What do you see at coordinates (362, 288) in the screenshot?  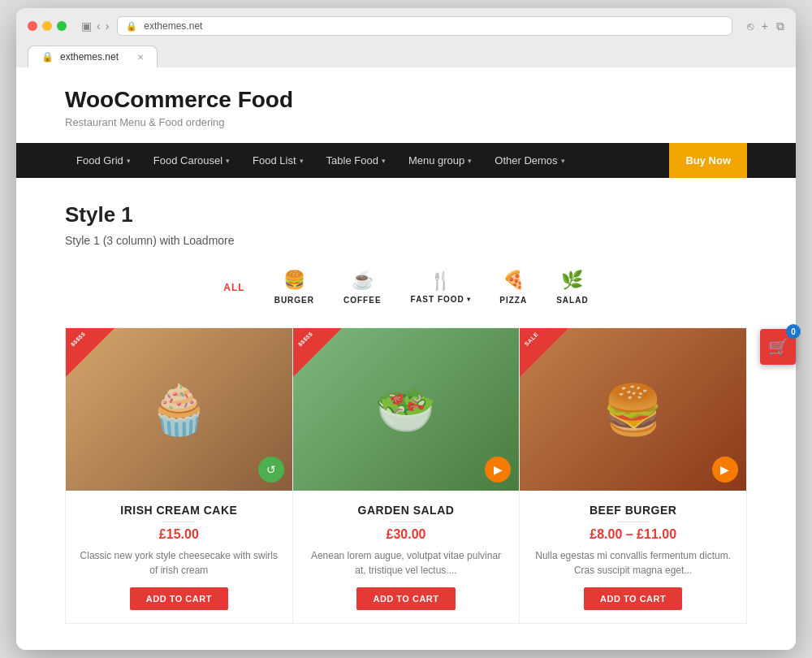 I see `filter-tab-coffee: ☕ COFFEE` at bounding box center [362, 288].